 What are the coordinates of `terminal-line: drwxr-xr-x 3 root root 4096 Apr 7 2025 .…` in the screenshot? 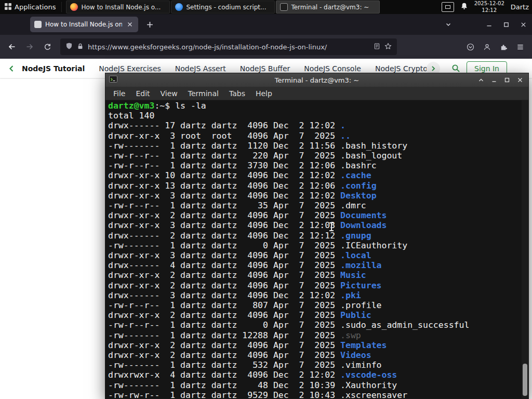 It's located at (315, 136).